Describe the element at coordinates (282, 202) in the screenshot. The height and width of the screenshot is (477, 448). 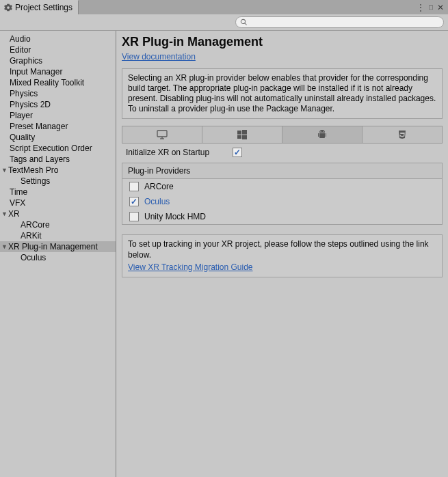
I see `provider-row-oculus: Oculus` at that location.